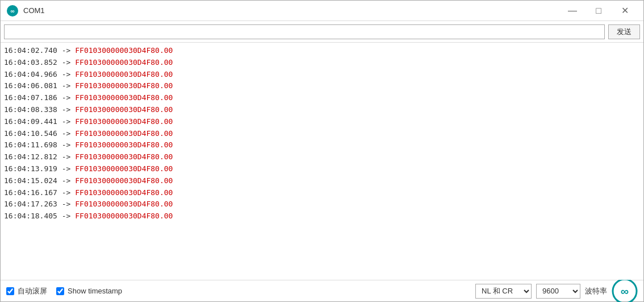 The image size is (644, 302). Describe the element at coordinates (322, 32) in the screenshot. I see `input-toolbar: 发送` at that location.